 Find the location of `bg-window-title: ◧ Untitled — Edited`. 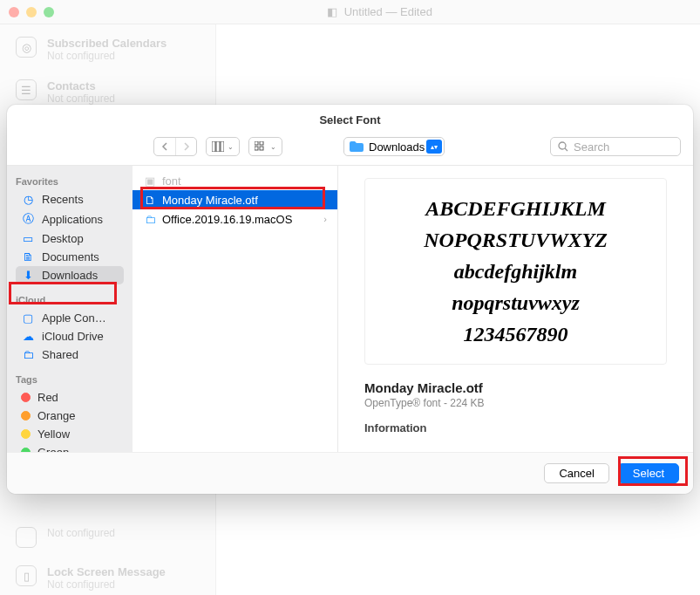

bg-window-title: ◧ Untitled — Edited is located at coordinates (380, 12).